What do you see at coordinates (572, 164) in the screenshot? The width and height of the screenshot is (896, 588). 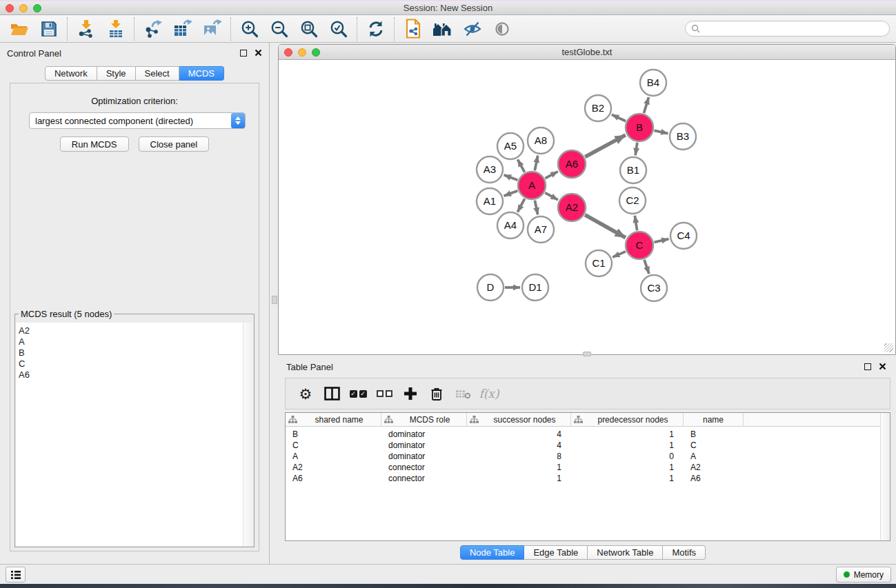 I see `node-A6: A6` at bounding box center [572, 164].